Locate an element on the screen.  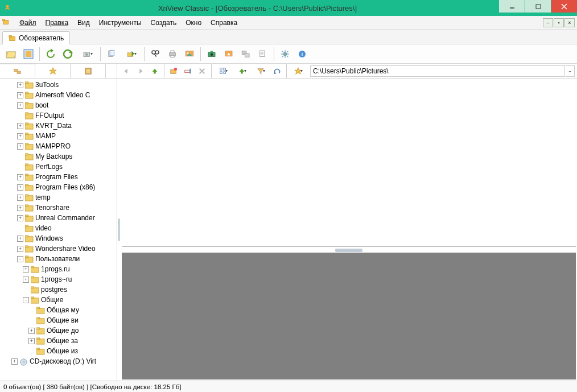
tree-item: +MAMPPRO is located at coordinates (58, 146).